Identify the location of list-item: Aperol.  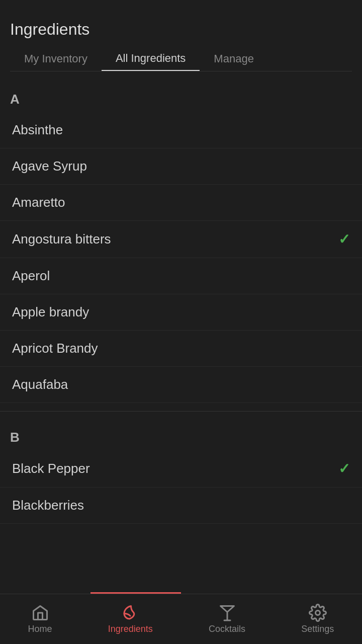
(181, 276).